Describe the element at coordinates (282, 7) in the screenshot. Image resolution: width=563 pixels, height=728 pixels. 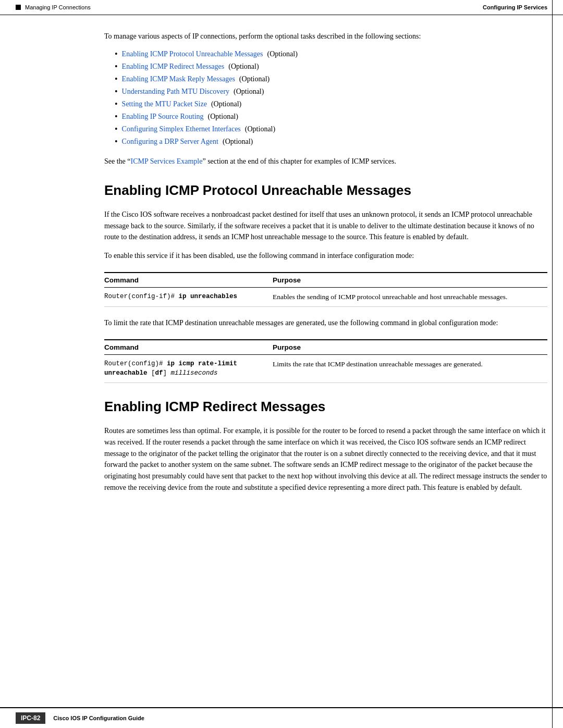
I see `page-header: Managing IP Connections Configuring IP S…` at that location.